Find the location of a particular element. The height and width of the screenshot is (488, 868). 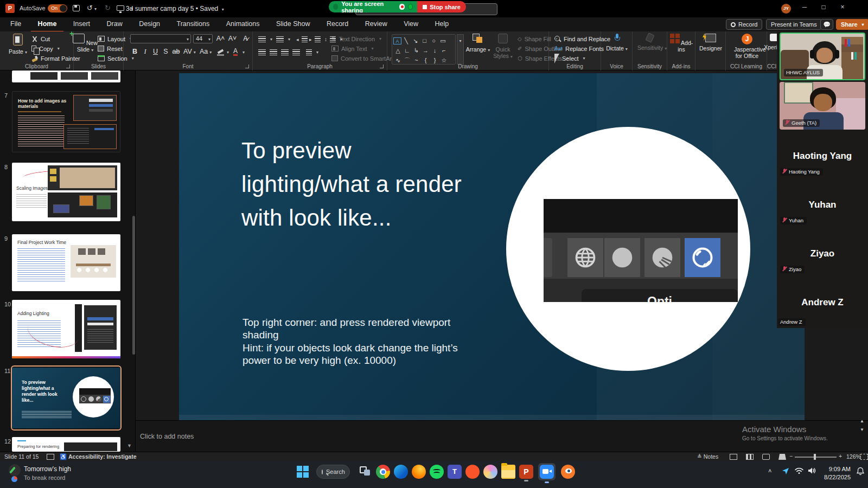

notifications-icon is located at coordinates (860, 472).